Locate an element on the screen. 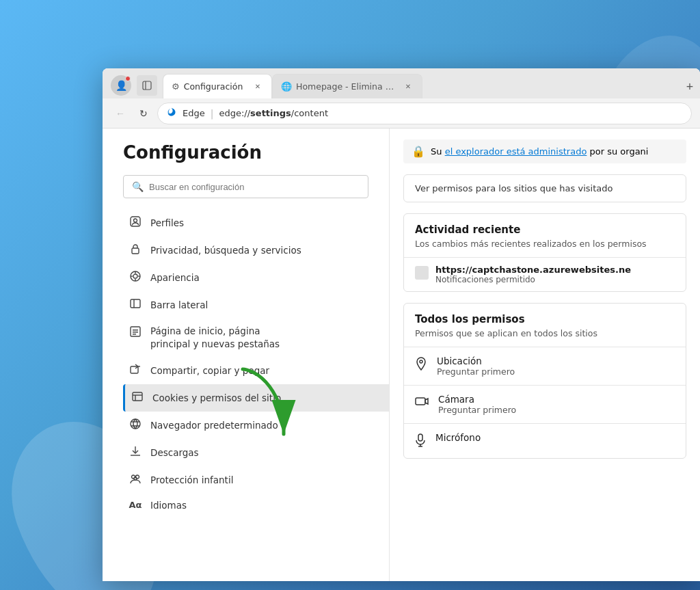 This screenshot has height=590, width=700. sidebar-item-privacidad: Privacidad, búsqueda y servicios is located at coordinates (256, 250).